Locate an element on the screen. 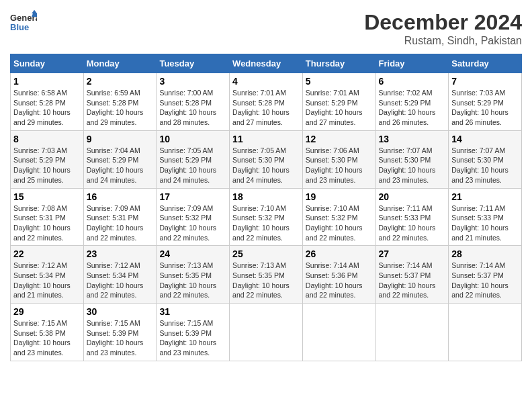 This screenshot has width=532, height=411. calendar-cell: 7 Sunrise: 7:03 AMSunset: 5:29 PMDayligh… is located at coordinates (485, 102).